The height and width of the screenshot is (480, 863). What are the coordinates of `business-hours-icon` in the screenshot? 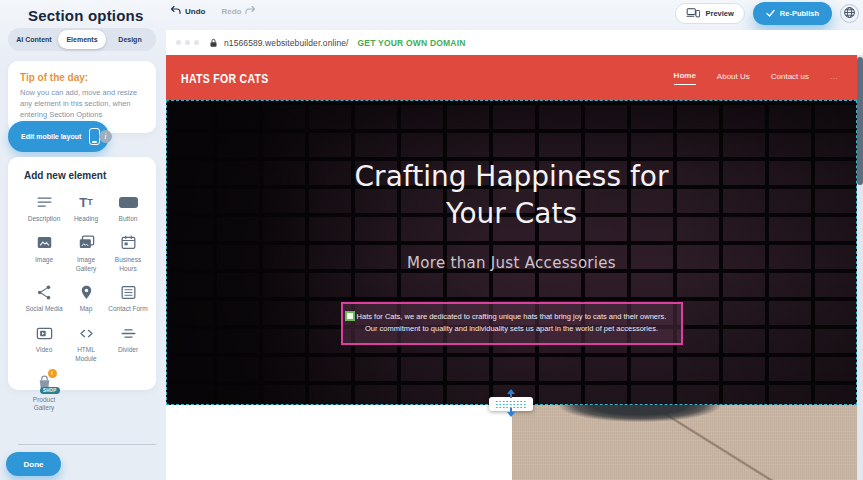 It's located at (128, 243).